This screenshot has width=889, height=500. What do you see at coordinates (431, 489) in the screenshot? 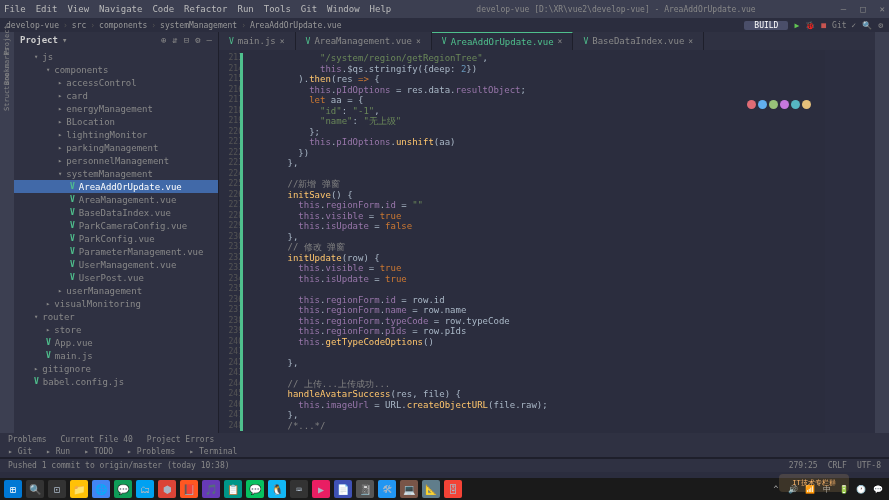
I see `taskbar-app: 📐` at bounding box center [431, 489].